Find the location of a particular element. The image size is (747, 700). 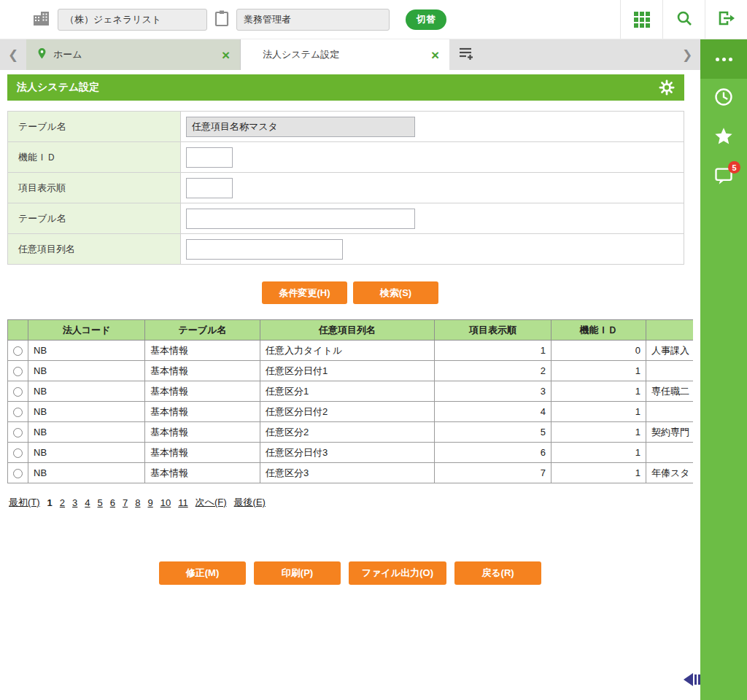

column-header: 法人コード is located at coordinates (87, 330).